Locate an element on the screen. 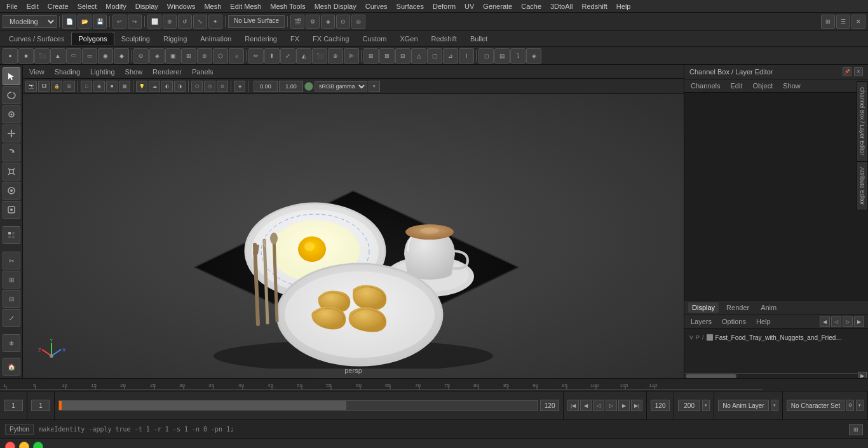 Image resolution: width=868 pixels, height=448 pixels. snap-tool is located at coordinates (11, 191).